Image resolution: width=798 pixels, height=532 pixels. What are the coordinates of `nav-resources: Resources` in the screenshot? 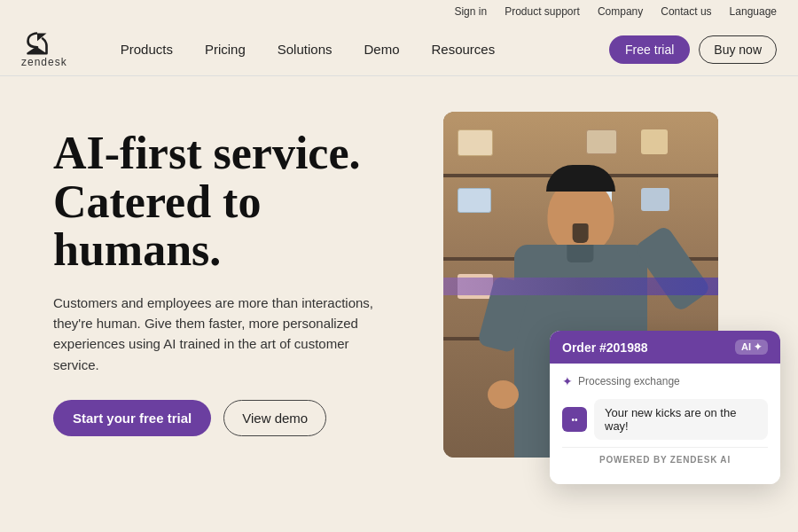 It's located at (464, 50).